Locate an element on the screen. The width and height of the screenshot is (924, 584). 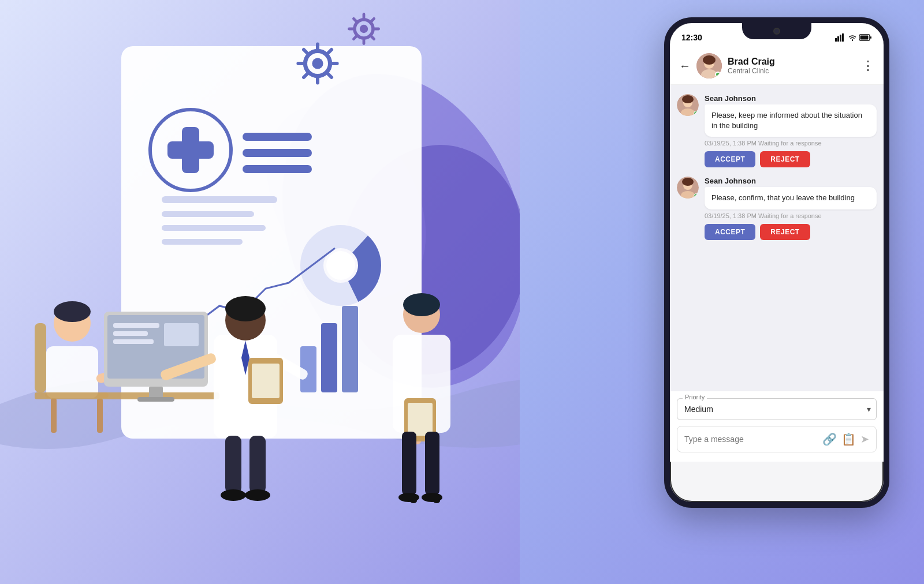
message-bubble-2: Please, confirm, that you leave the buil… is located at coordinates (791, 198).